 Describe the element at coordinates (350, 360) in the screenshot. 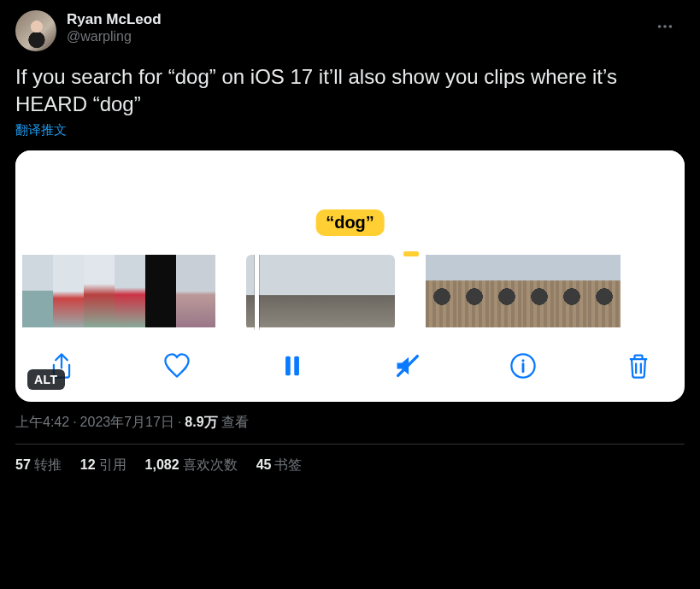

I see `media-toolbar` at that location.